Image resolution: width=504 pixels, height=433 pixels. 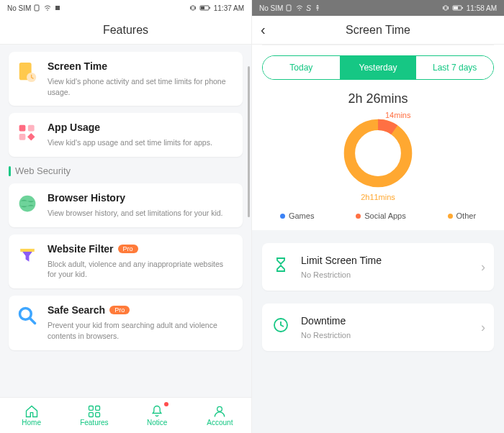 What do you see at coordinates (378, 197) in the screenshot?
I see `donut-segment-label-other: 2h11mins` at bounding box center [378, 197].